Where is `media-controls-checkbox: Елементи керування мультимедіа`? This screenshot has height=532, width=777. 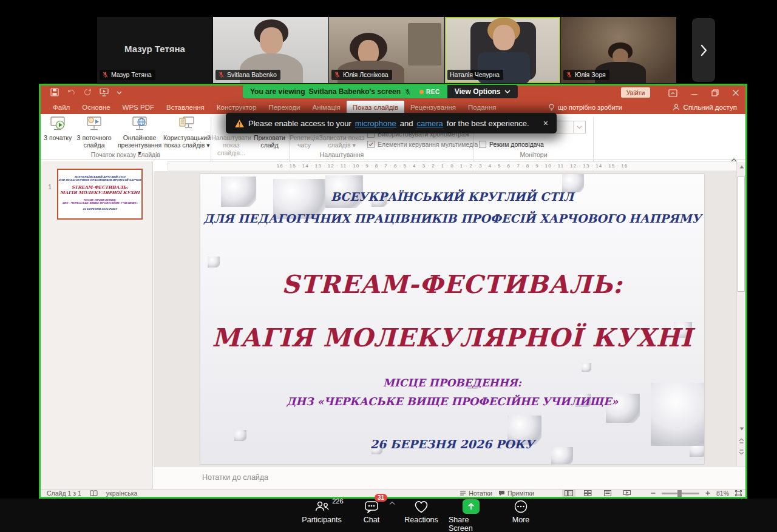
media-controls-checkbox: Елементи керування мультимедіа is located at coordinates (422, 144).